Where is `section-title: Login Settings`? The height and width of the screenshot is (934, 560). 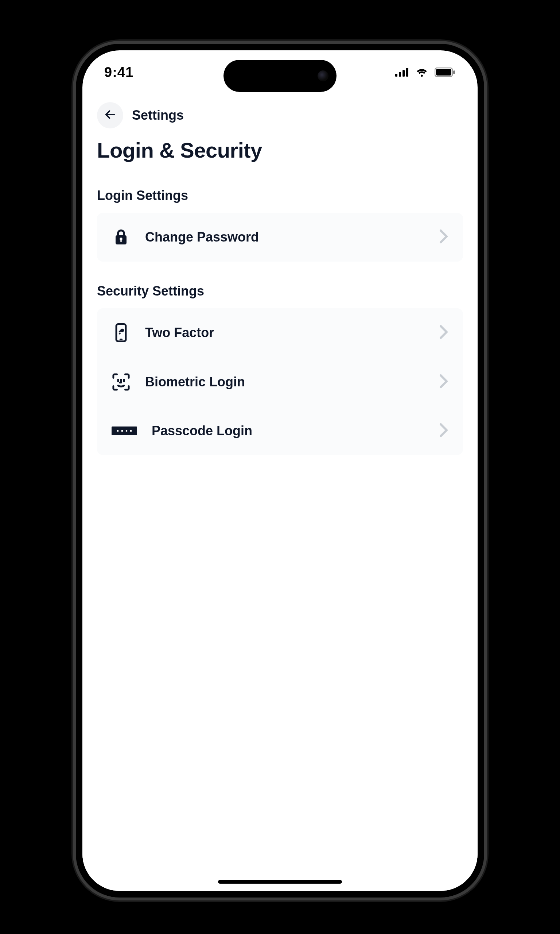 section-title: Login Settings is located at coordinates (280, 196).